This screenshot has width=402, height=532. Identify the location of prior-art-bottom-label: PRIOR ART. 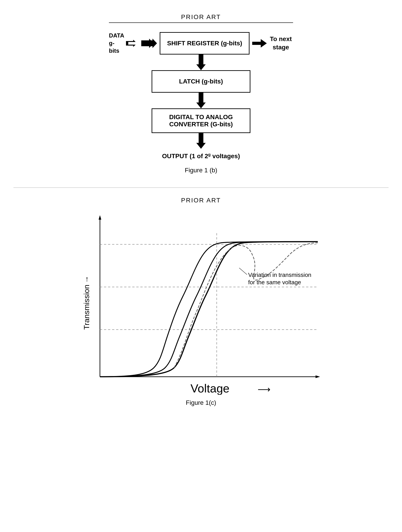
(201, 200).